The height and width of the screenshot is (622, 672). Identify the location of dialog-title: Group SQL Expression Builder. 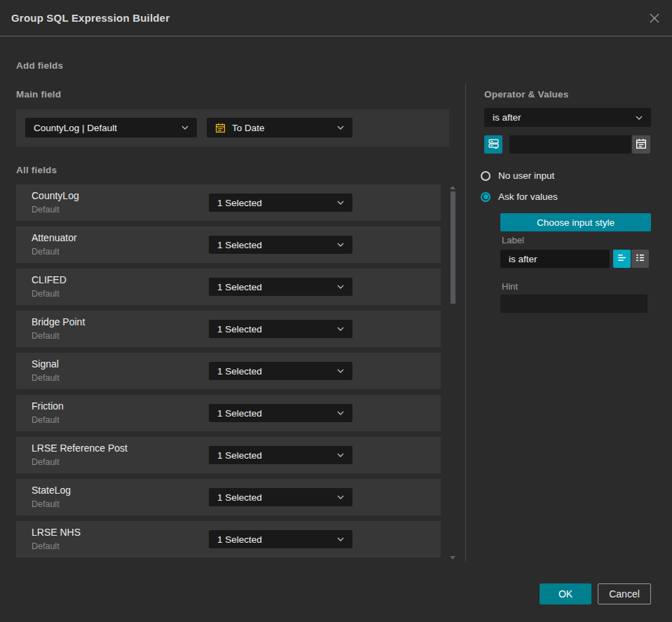
(90, 18).